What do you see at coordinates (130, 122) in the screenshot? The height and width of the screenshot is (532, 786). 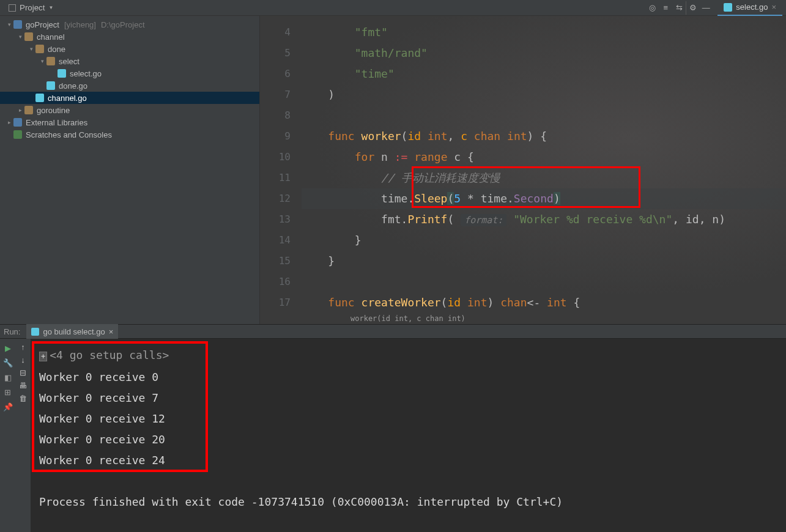 I see `tree-node: ▸External Libraries` at bounding box center [130, 122].